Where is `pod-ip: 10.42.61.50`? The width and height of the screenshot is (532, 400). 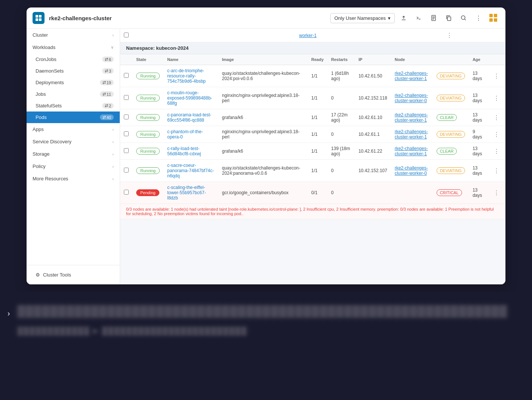
pod-ip: 10.42.61.50 is located at coordinates (373, 76).